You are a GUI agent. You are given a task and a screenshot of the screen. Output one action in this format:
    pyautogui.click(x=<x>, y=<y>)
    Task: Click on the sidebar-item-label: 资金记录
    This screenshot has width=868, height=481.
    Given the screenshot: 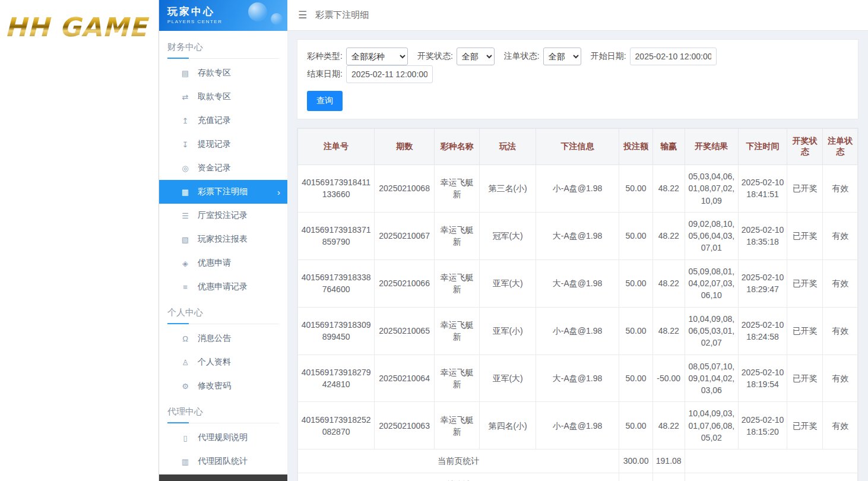 What is the action you would take?
    pyautogui.click(x=214, y=168)
    